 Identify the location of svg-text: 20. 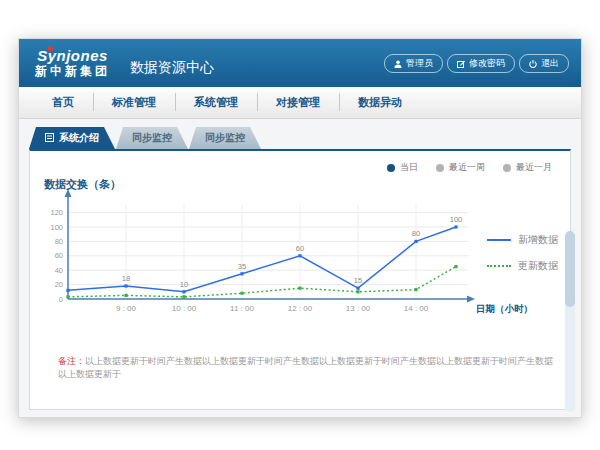
(59, 284).